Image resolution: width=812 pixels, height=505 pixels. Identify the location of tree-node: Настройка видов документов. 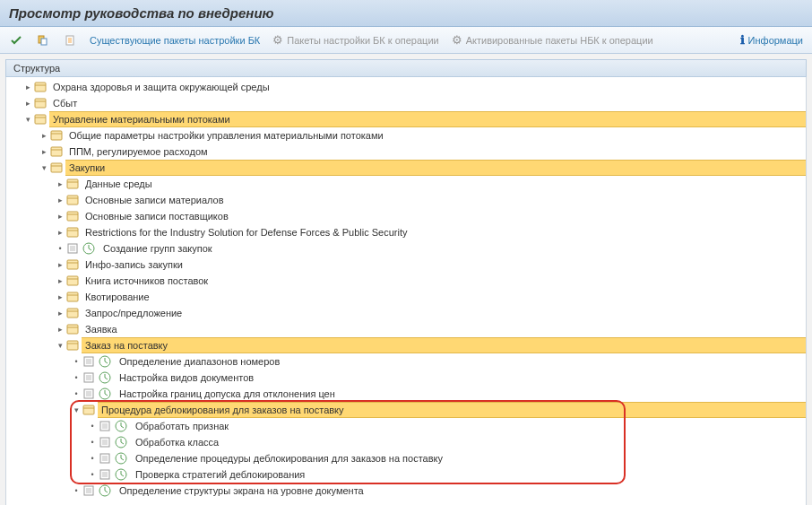
(186, 378).